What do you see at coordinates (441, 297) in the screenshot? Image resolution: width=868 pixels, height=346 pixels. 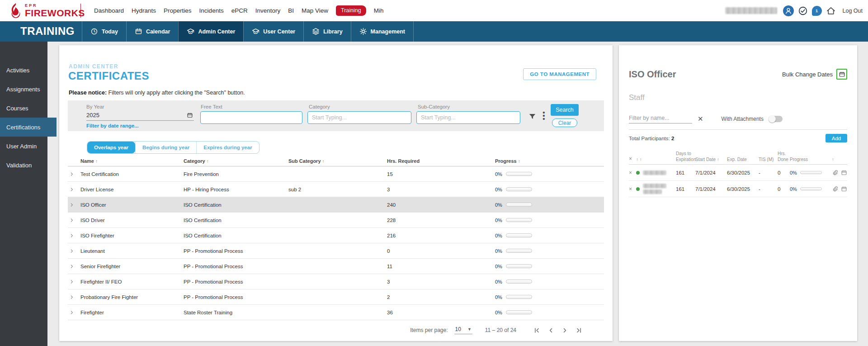 I see `cell-hrs-required: 2` at bounding box center [441, 297].